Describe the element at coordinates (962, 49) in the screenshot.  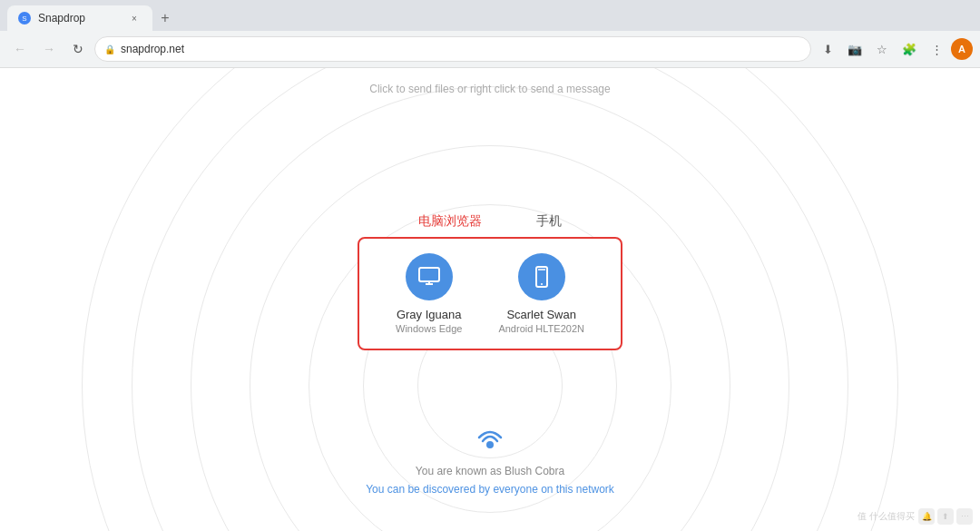
I see `profile-button: A` at that location.